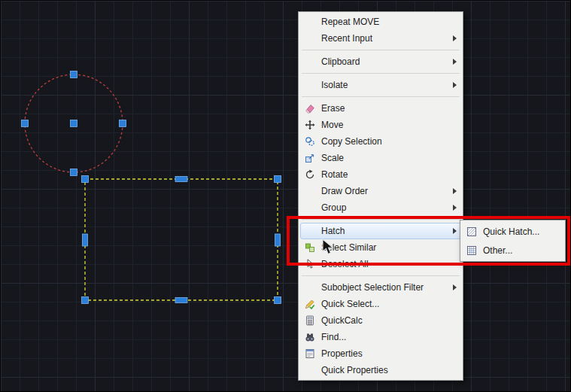 This screenshot has height=392, width=571. What do you see at coordinates (381, 264) in the screenshot?
I see `menu-item-deselect-all: Deselect All` at bounding box center [381, 264].